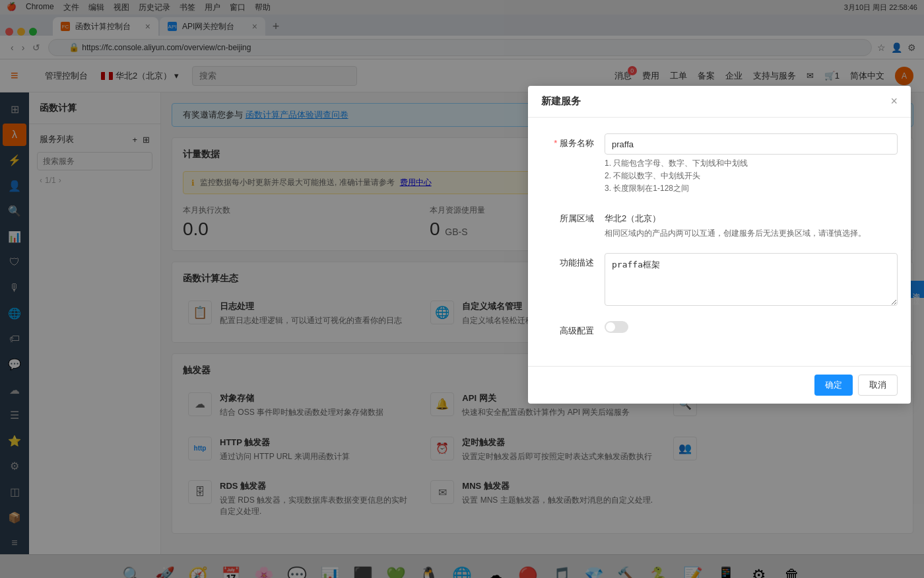 The height and width of the screenshot is (578, 924). What do you see at coordinates (719, 102) in the screenshot?
I see `dialog-header: 新建服务 ×` at bounding box center [719, 102].